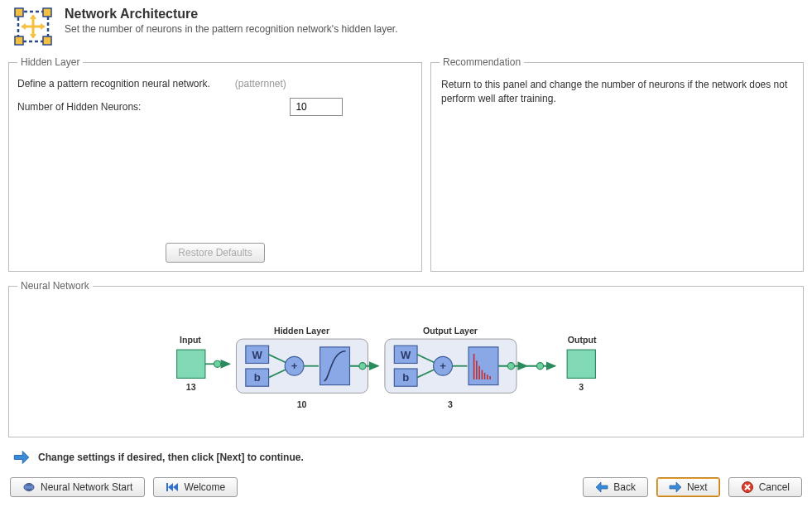 The height and width of the screenshot is (517, 812). I want to click on diagram-input-box, so click(190, 364).